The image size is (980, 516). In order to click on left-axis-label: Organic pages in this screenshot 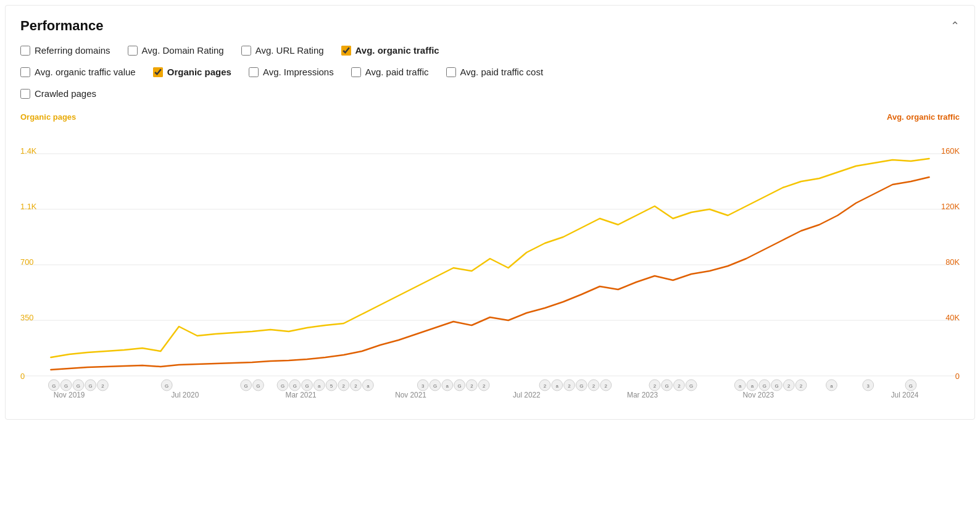, I will do `click(48, 117)`.